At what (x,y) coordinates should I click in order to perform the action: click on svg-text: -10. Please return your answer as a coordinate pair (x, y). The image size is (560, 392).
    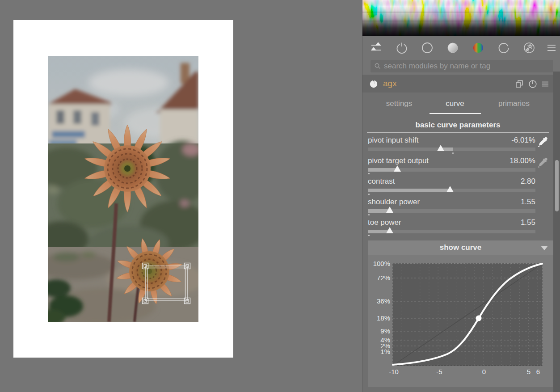
    Looking at the image, I should click on (394, 372).